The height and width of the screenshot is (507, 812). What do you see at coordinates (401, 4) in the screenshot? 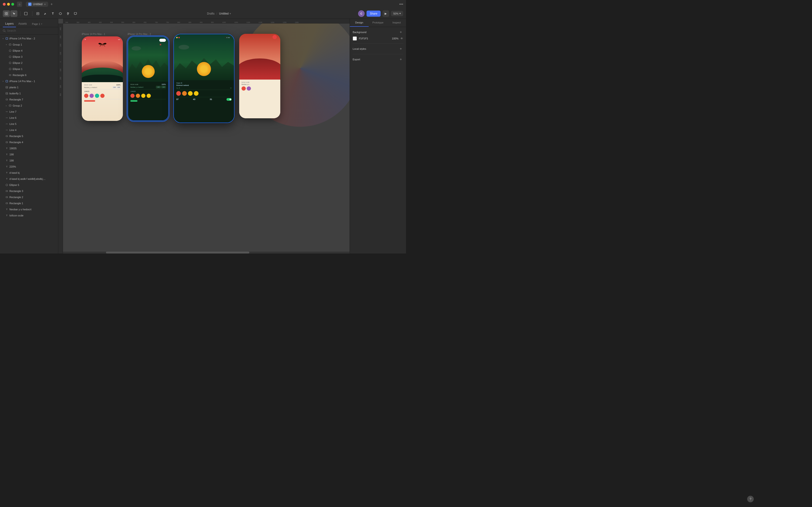
I see `more-options-button: •••` at bounding box center [401, 4].